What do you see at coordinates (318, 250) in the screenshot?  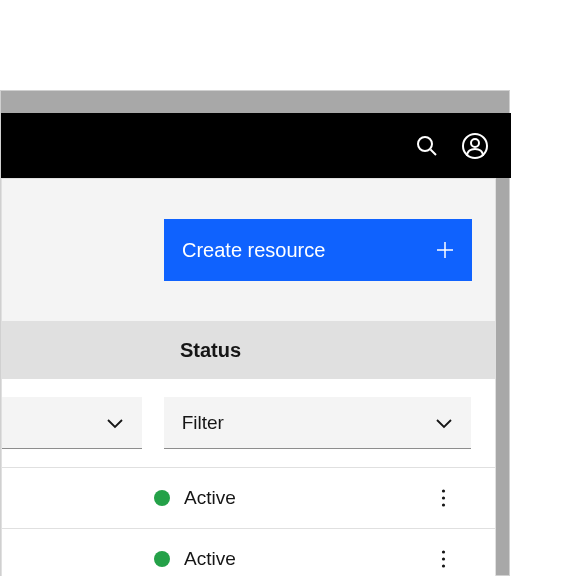 I see `create-resource-button: Create resource` at bounding box center [318, 250].